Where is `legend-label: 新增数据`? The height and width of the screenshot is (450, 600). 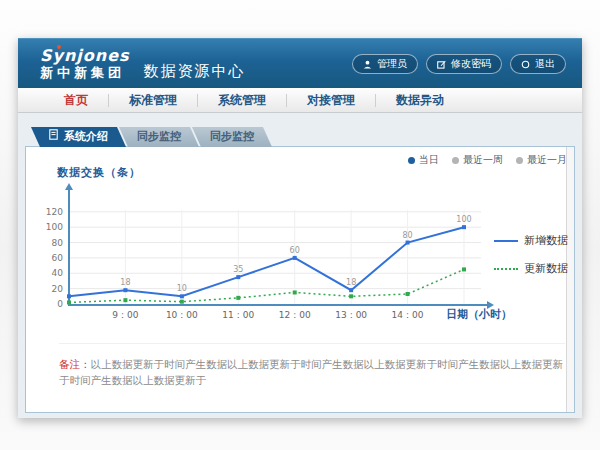 legend-label: 新增数据 is located at coordinates (546, 240).